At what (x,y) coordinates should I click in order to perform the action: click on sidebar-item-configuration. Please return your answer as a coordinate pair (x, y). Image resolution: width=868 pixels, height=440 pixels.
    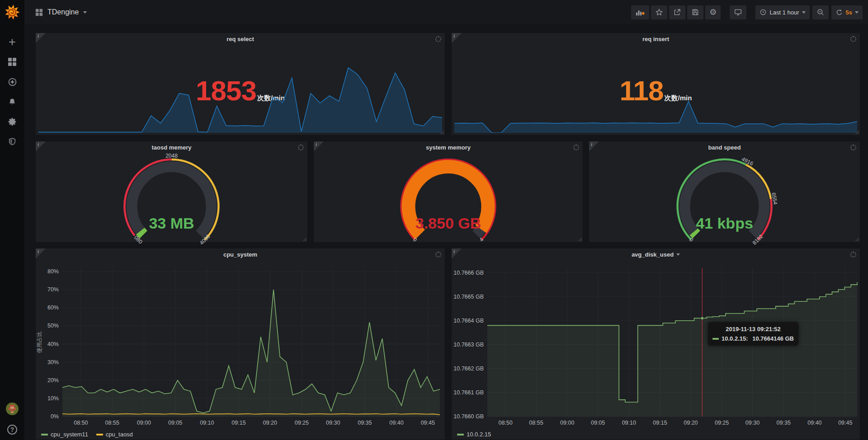
    Looking at the image, I should click on (12, 122).